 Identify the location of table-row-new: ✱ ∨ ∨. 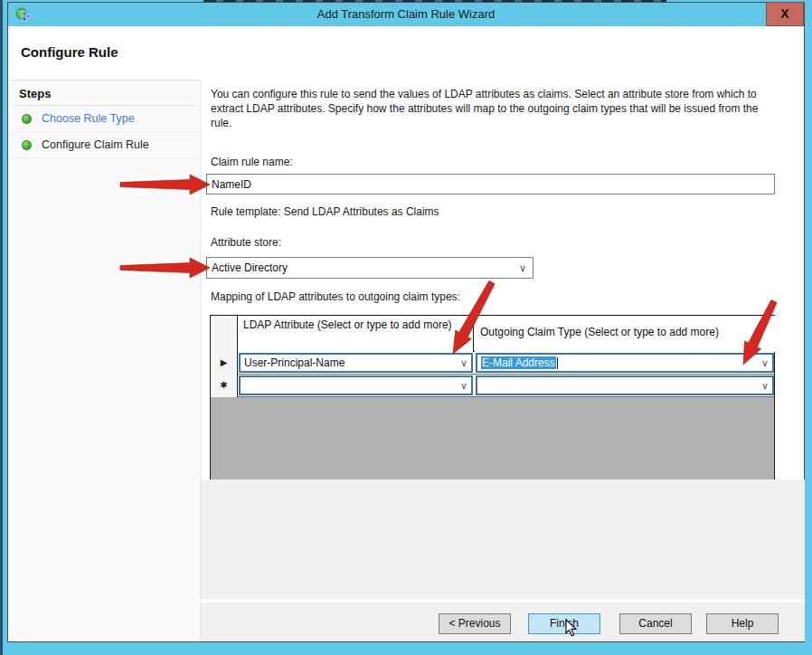
(492, 385).